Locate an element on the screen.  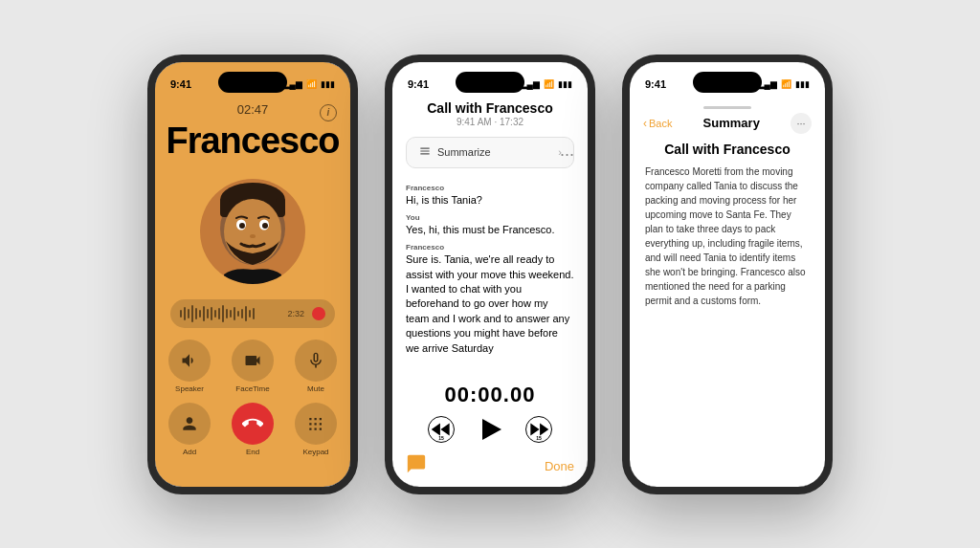
status-icons-3: ▂▄▆ 📶 ▮▮▮ is located at coordinates (784, 84).